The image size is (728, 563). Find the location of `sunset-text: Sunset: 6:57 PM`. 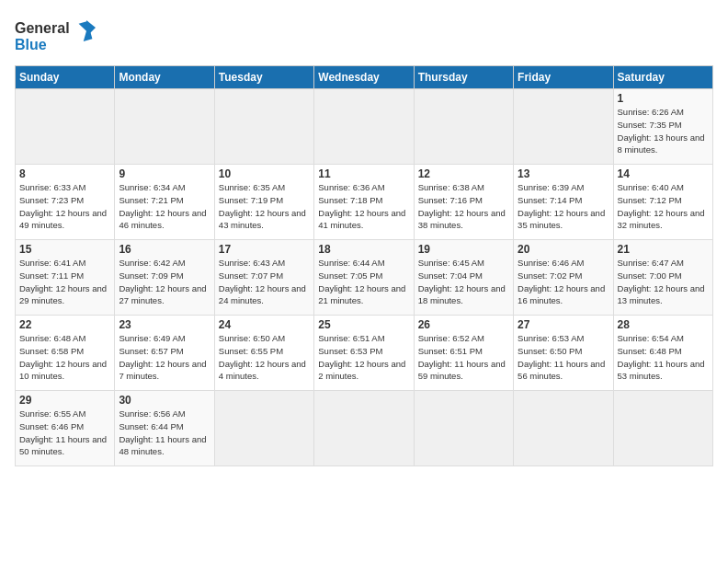

sunset-text: Sunset: 6:57 PM is located at coordinates (151, 351).